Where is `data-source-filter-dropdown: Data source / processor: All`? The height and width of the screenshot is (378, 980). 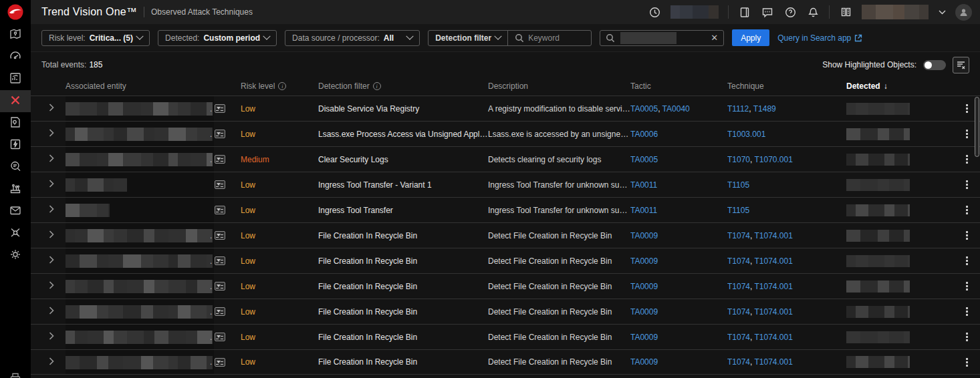
data-source-filter-dropdown: Data source / processor: All is located at coordinates (352, 38).